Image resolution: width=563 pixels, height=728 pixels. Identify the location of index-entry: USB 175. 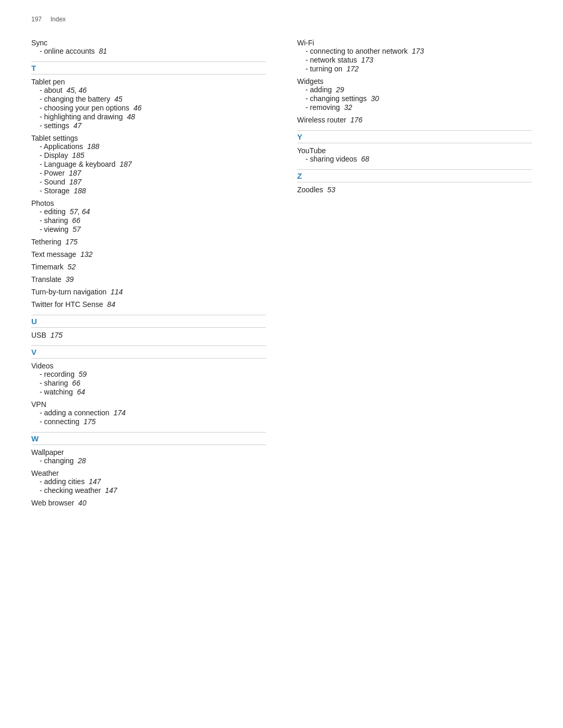
(149, 335).